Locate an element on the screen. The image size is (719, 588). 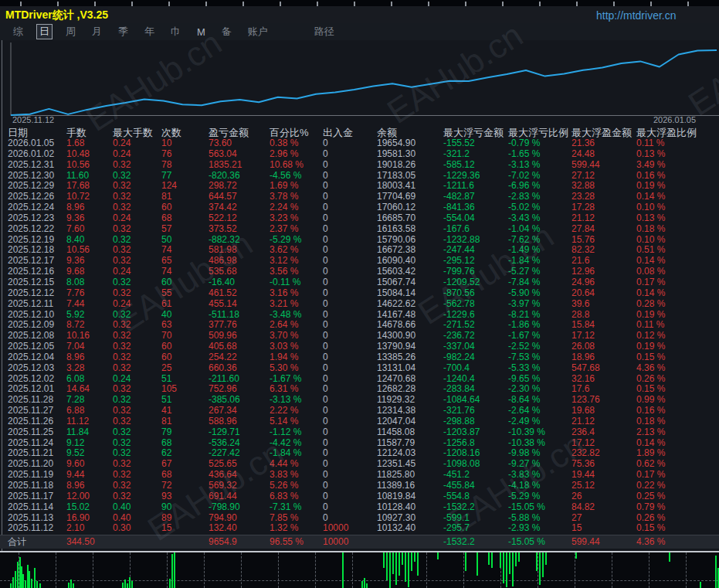
table-cell: 298.72 is located at coordinates (222, 186).